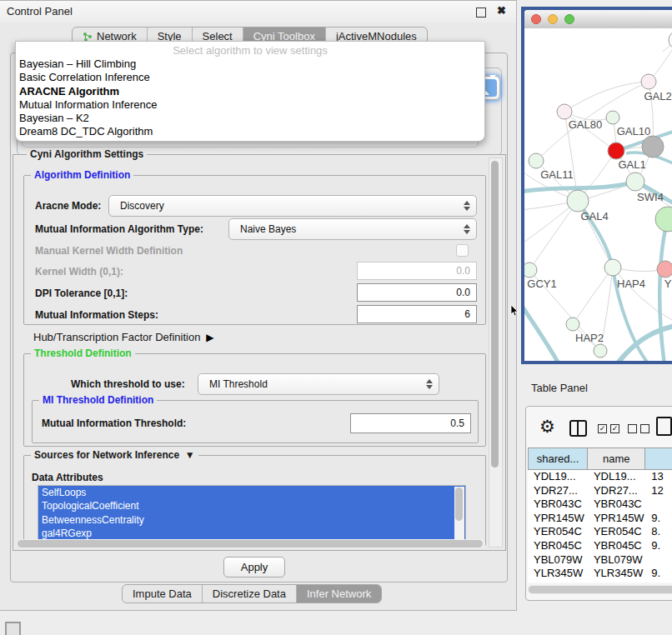 This screenshot has height=635, width=672. What do you see at coordinates (293, 206) in the screenshot?
I see `aracne-mode-combobox: Discovery` at bounding box center [293, 206].